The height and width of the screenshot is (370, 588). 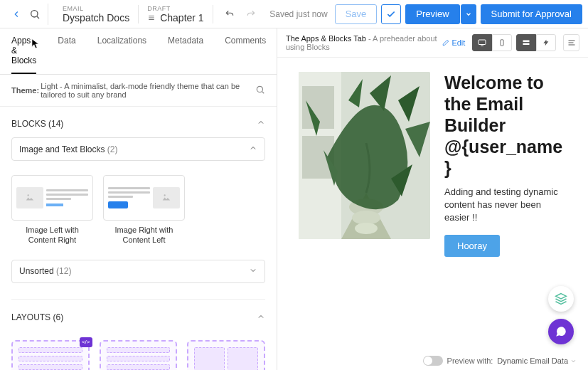 I want to click on chat-icon, so click(x=561, y=332).